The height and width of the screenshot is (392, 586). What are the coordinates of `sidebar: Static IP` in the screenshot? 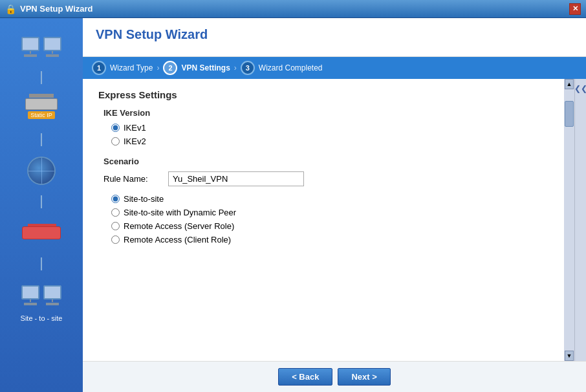 It's located at (41, 205).